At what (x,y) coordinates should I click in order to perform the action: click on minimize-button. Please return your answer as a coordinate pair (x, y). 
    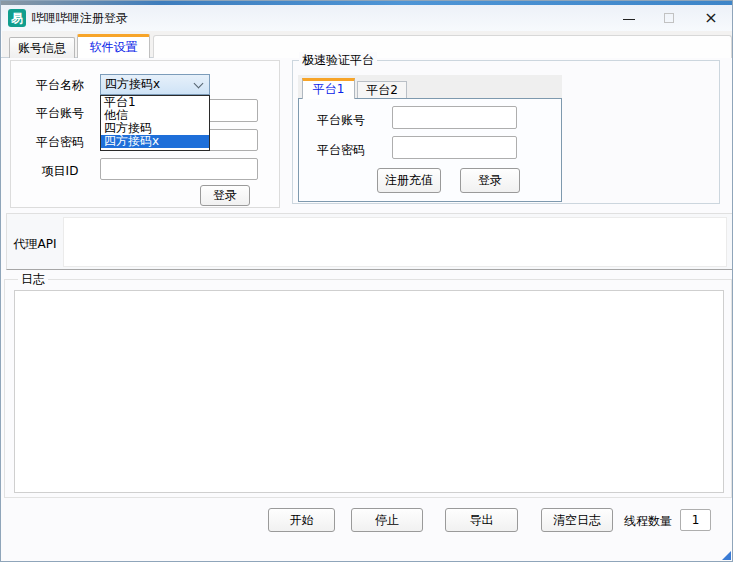
    Looking at the image, I should click on (629, 18).